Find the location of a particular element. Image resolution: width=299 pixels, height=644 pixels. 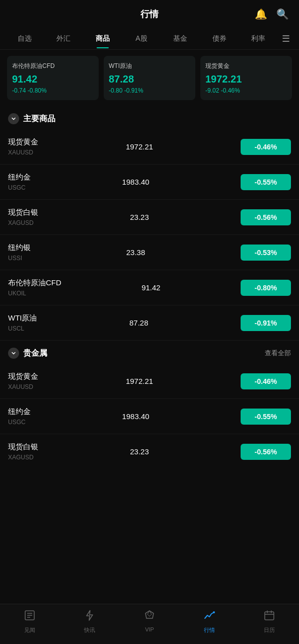

item-price: 87.28 is located at coordinates (139, 323).